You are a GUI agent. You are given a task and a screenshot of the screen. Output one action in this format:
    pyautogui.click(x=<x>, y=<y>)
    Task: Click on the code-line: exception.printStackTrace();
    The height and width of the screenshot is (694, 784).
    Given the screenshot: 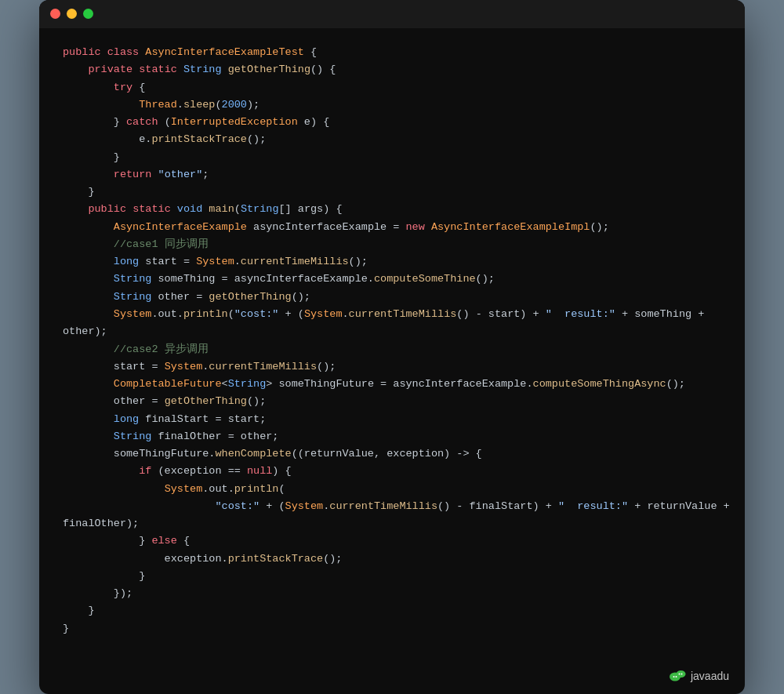 What is the action you would take?
    pyautogui.click(x=392, y=559)
    